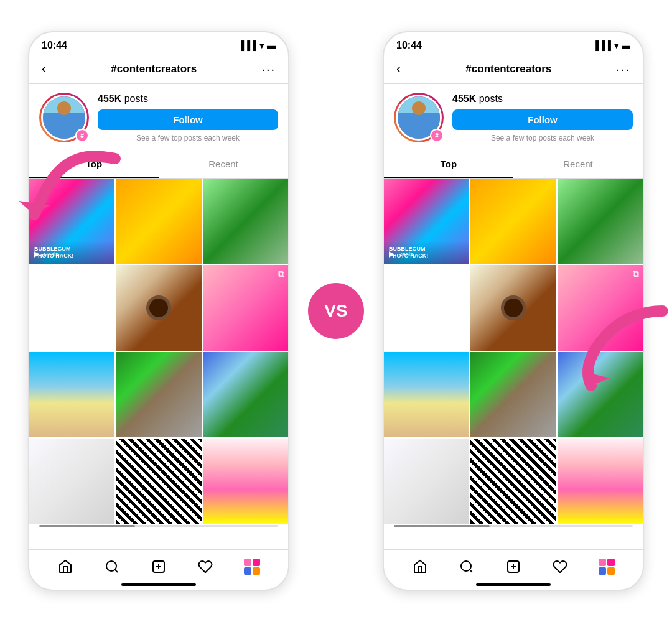 The image size is (672, 622). What do you see at coordinates (281, 274) in the screenshot?
I see `carousel-icon-left: ⧉` at bounding box center [281, 274].